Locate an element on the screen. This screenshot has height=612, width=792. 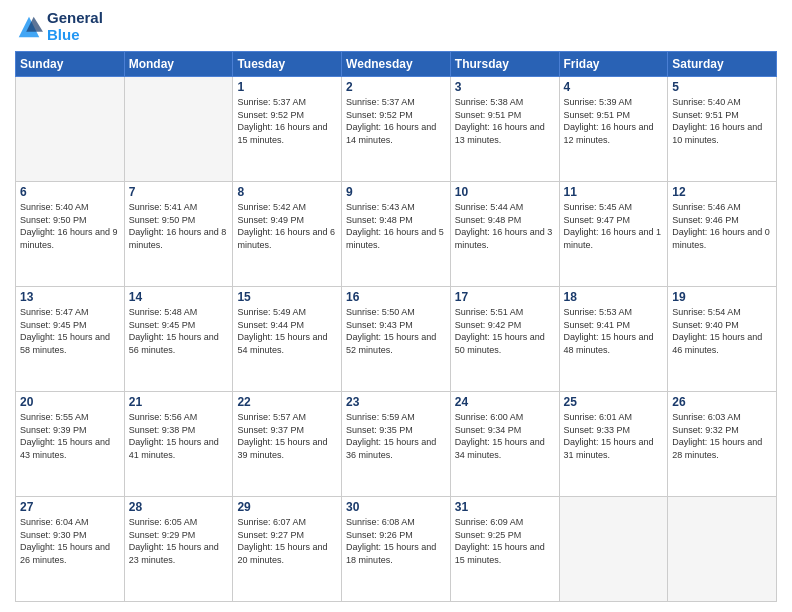
calendar-weekday-sunday: Sunday is located at coordinates (70, 64).